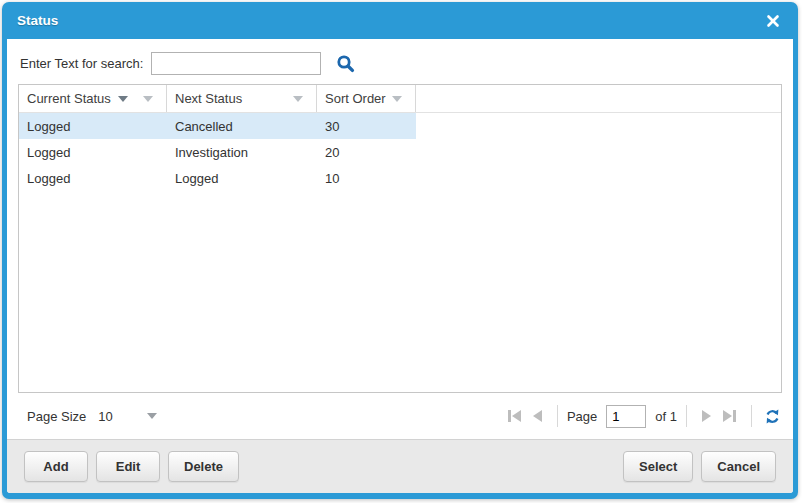 The height and width of the screenshot is (503, 802). Describe the element at coordinates (582, 416) in the screenshot. I see `page-label: Page` at that location.